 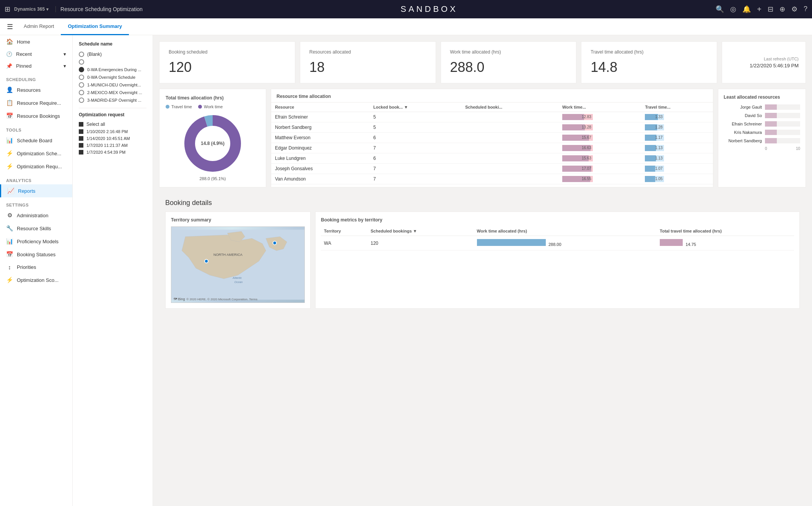 I want to click on tab-optimization-summary: Optimization Summary, so click(x=95, y=27).